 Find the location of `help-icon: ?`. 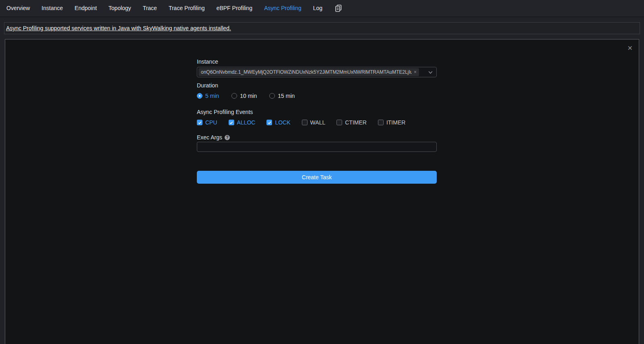

help-icon: ? is located at coordinates (227, 138).